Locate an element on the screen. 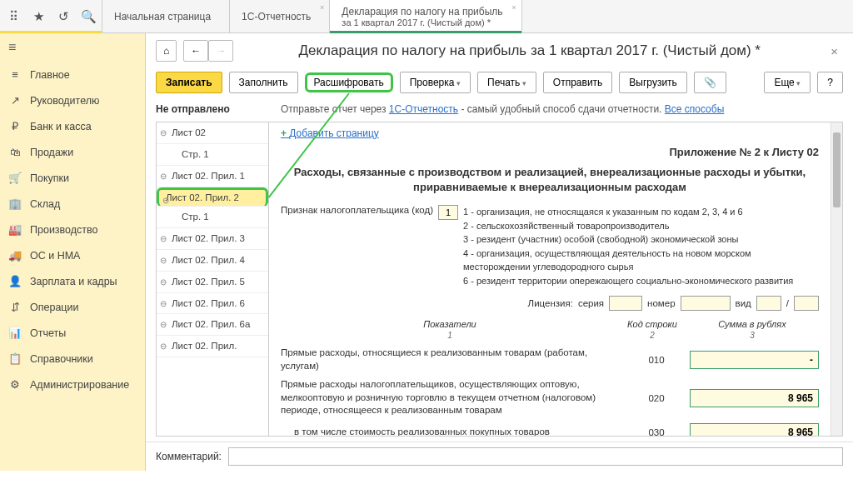 Image resolution: width=853 pixels, height=504 pixels. sidebar-item-9: ⇵Операции is located at coordinates (72, 307).